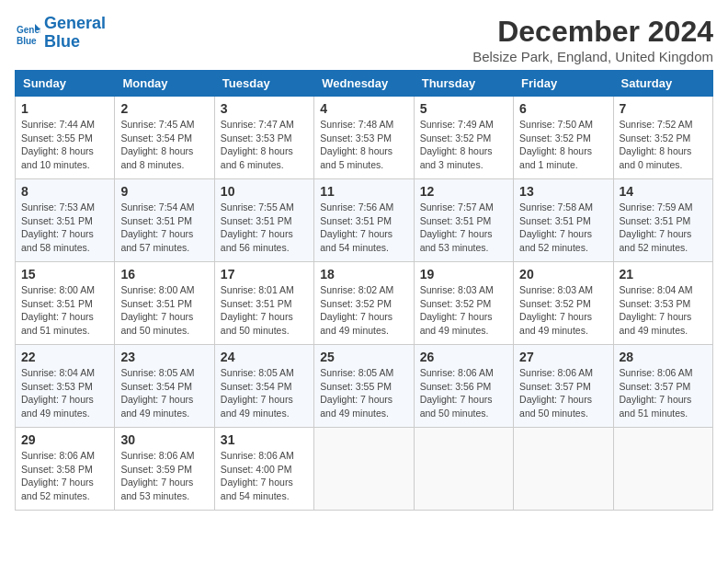 This screenshot has height=563, width=728. Describe the element at coordinates (75, 24) in the screenshot. I see `logo-text-line1: General` at that location.